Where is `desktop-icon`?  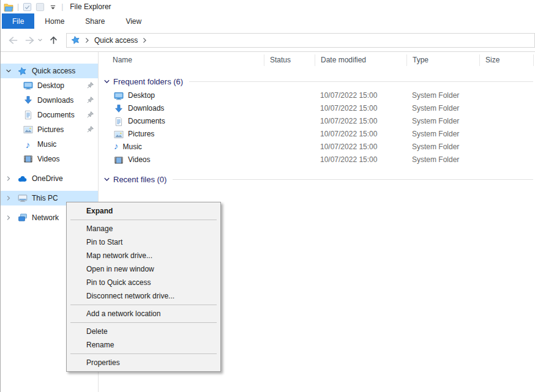 desktop-icon is located at coordinates (119, 96).